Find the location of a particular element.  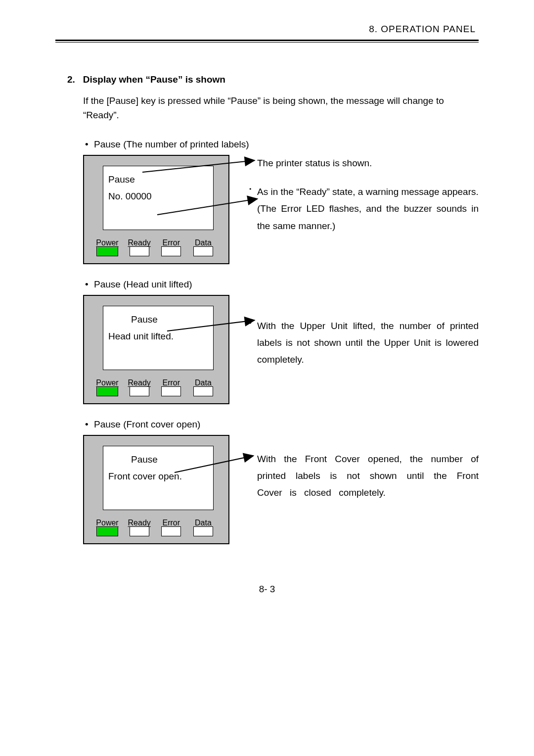

fig1-bullet: Pause (The number of printed labels) is located at coordinates (286, 144).